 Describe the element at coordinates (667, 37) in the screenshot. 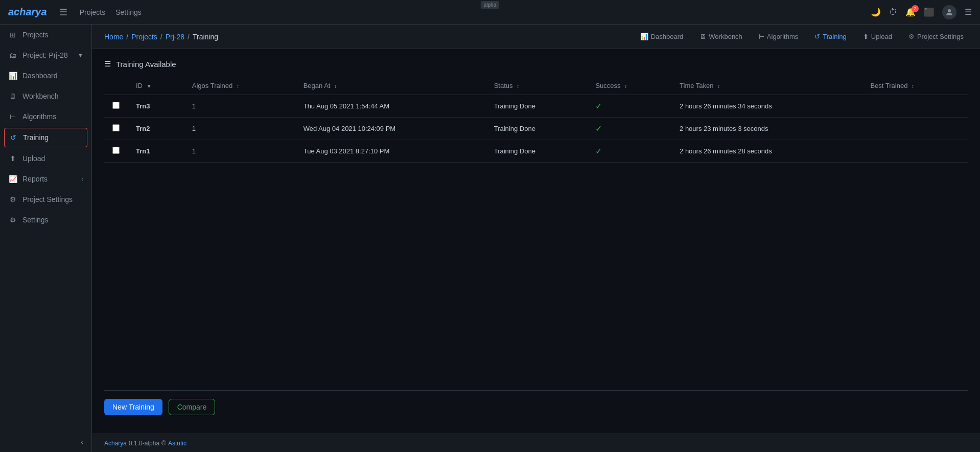

I see `action-label: Dashboard` at that location.